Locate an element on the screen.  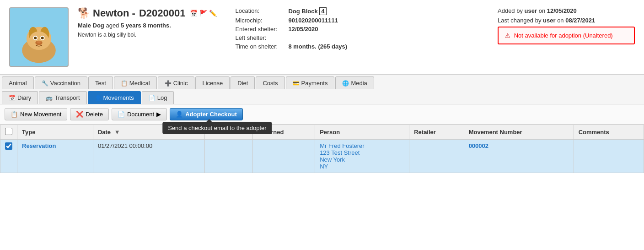
time-row: Time on shelter: 8 months. (265 days) is located at coordinates (299, 47).